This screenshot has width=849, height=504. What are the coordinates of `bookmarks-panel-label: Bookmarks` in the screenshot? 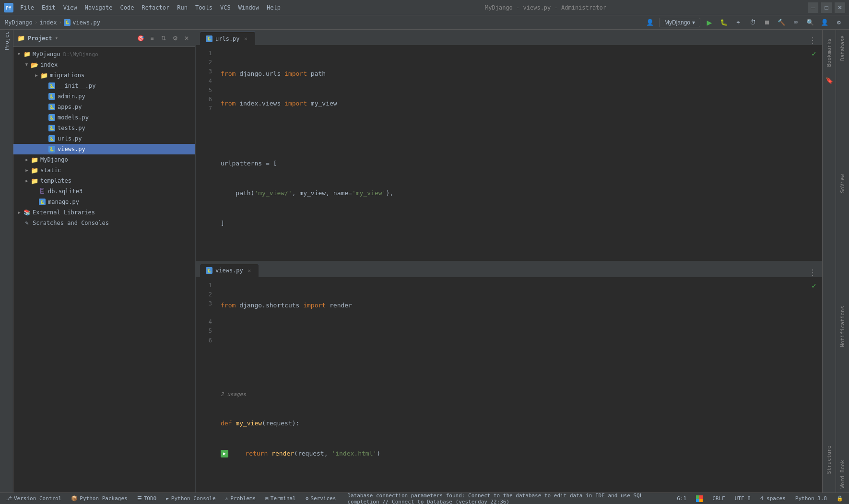 It's located at (829, 53).